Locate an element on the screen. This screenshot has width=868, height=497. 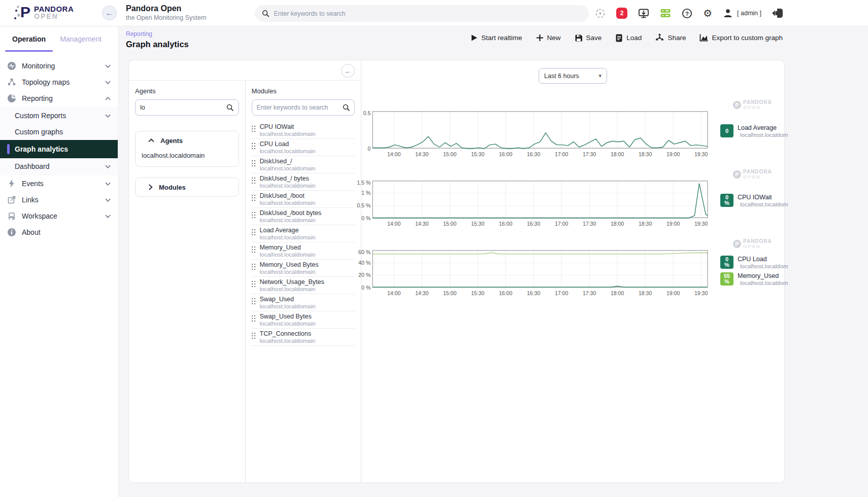
time-range-select: Last 6 hours ▾ is located at coordinates (573, 76).